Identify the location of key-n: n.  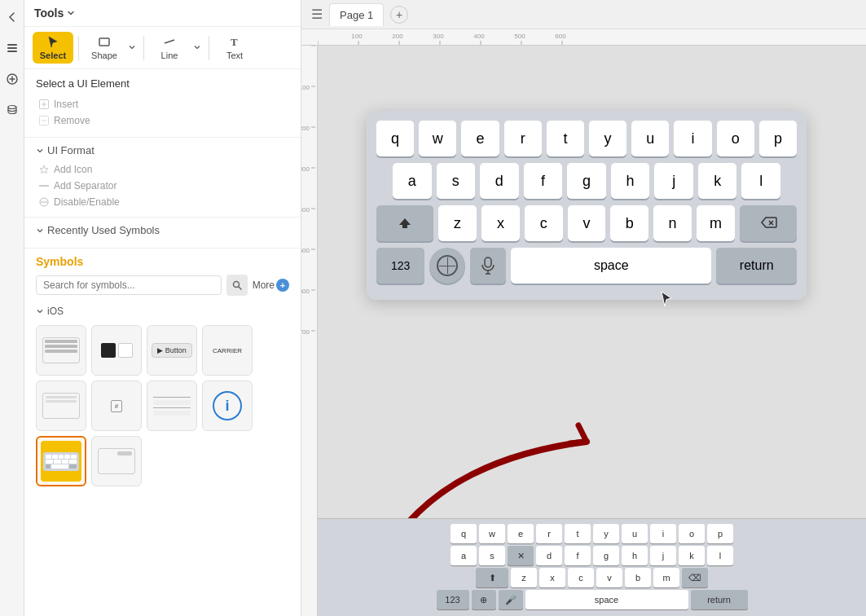
(673, 223).